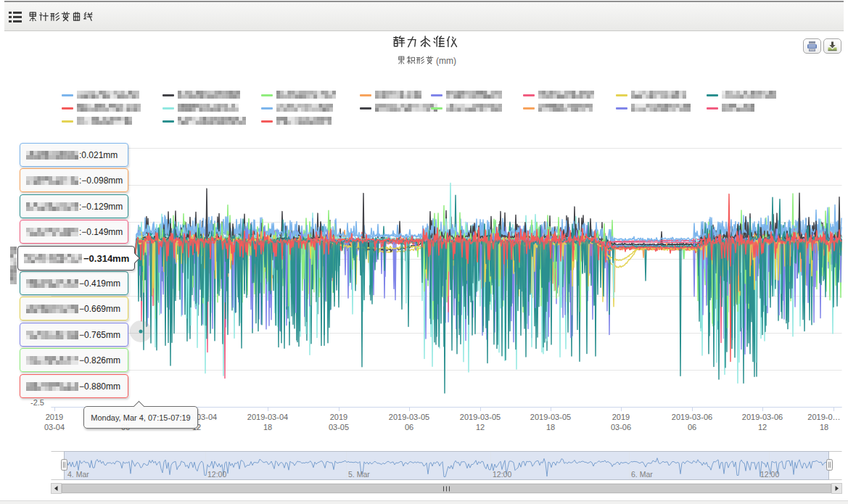  Describe the element at coordinates (78, 474) in the screenshot. I see `svg-text: 4. Mar` at that location.